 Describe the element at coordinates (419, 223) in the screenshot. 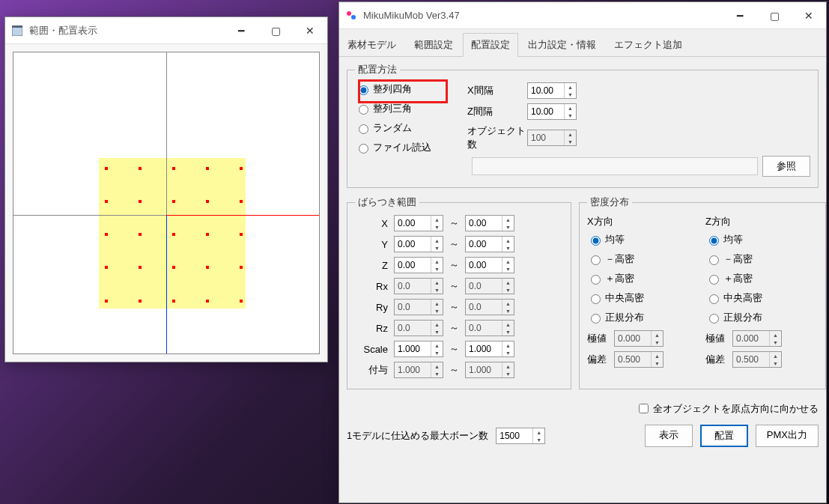

I see `var-X-min: ▲▼` at that location.